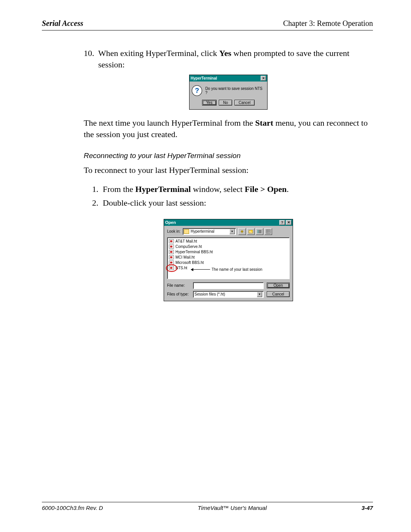  I want to click on annotation-text: The name of your last session, so click(237, 270).